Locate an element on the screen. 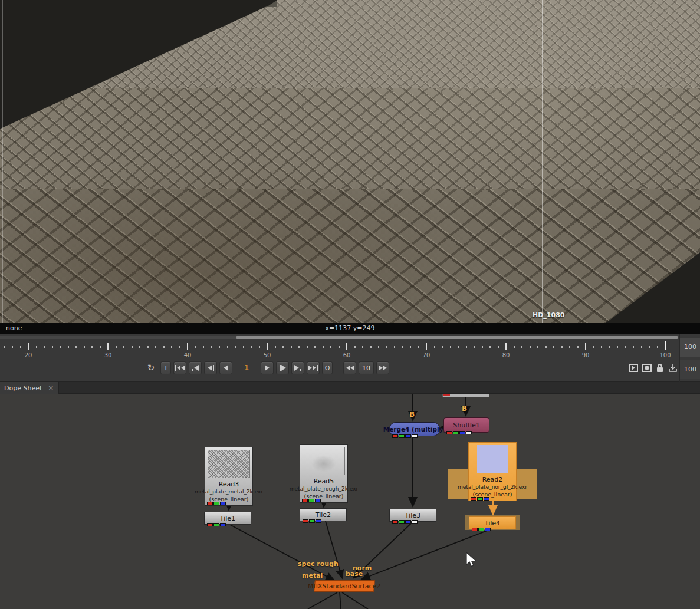 This screenshot has width=700, height=609. frame-offset-button: O is located at coordinates (327, 368).